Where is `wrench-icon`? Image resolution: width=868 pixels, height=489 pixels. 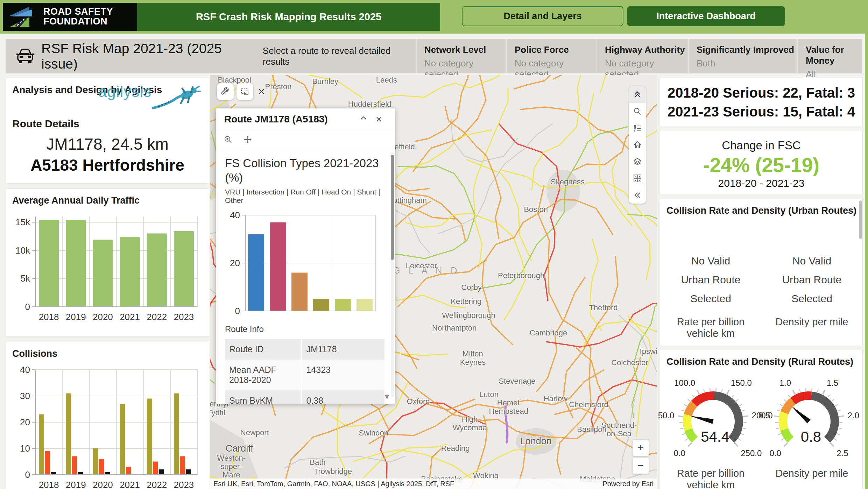 wrench-icon is located at coordinates (225, 92).